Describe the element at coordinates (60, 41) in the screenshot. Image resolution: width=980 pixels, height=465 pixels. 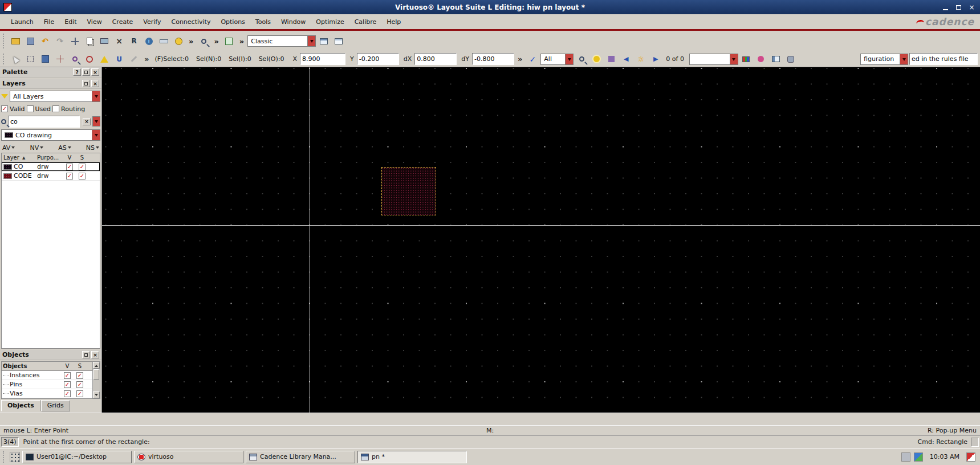
I see `redo-icon: ↷` at that location.